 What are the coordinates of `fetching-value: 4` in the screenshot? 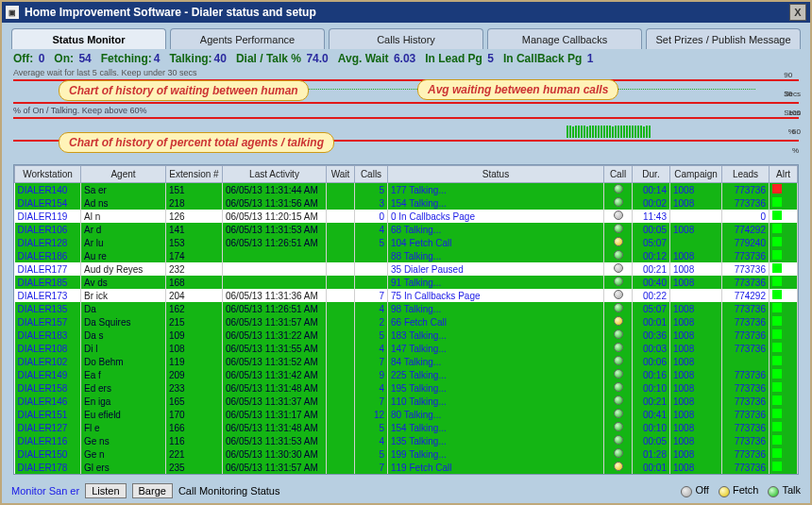 It's located at (157, 59).